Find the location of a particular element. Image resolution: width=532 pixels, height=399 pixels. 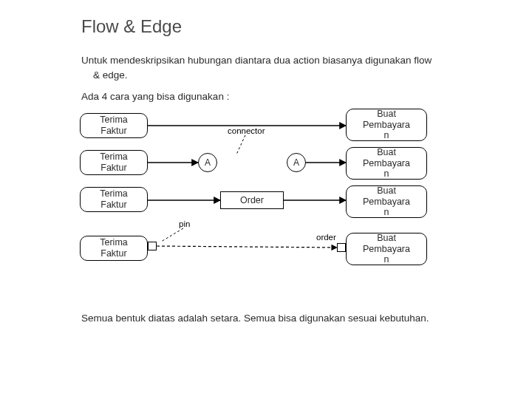

activity-terima-faktur-1: TerimaFaktur is located at coordinates (114, 126).